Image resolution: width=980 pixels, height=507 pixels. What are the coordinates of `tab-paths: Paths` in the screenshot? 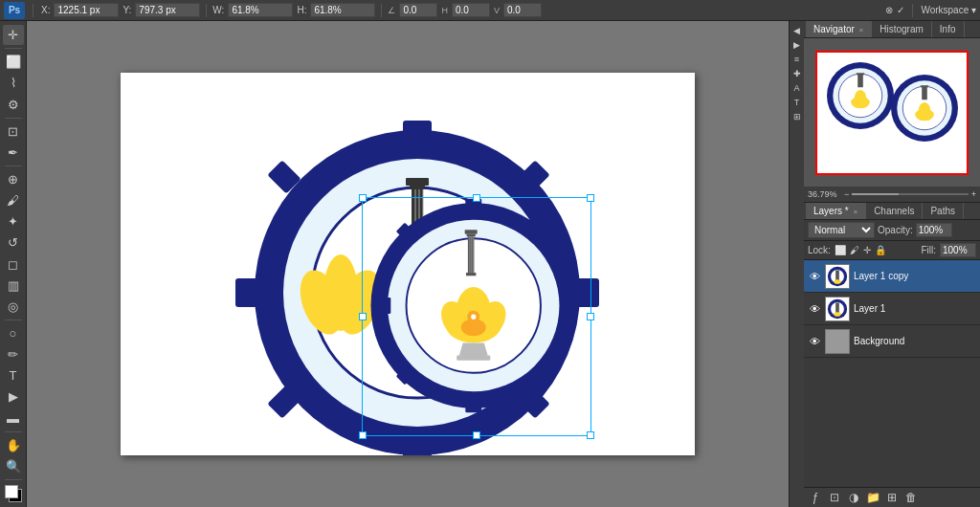 It's located at (944, 210).